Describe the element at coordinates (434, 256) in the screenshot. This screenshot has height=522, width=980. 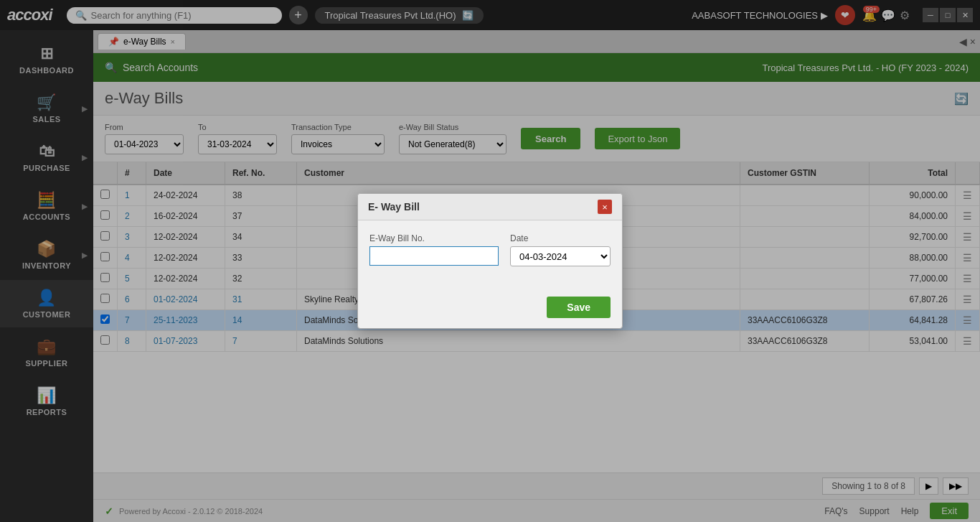
I see `eway-bill-no-input` at that location.